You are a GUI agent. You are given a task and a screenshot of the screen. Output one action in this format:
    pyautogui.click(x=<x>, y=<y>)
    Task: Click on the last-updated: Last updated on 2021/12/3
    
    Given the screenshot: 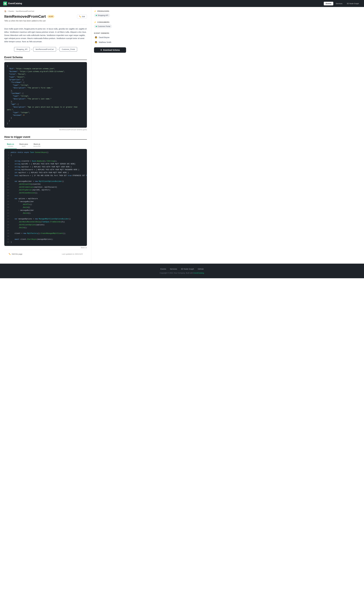 What is the action you would take?
    pyautogui.click(x=72, y=254)
    